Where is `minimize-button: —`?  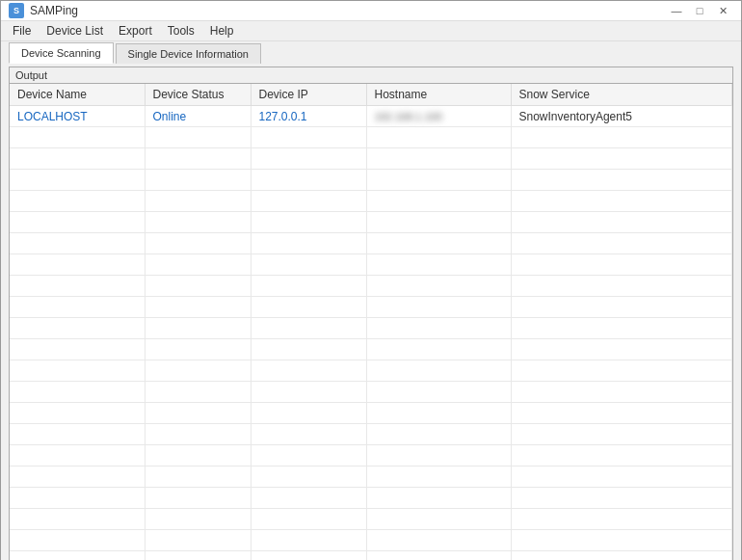 minimize-button: — is located at coordinates (676, 11).